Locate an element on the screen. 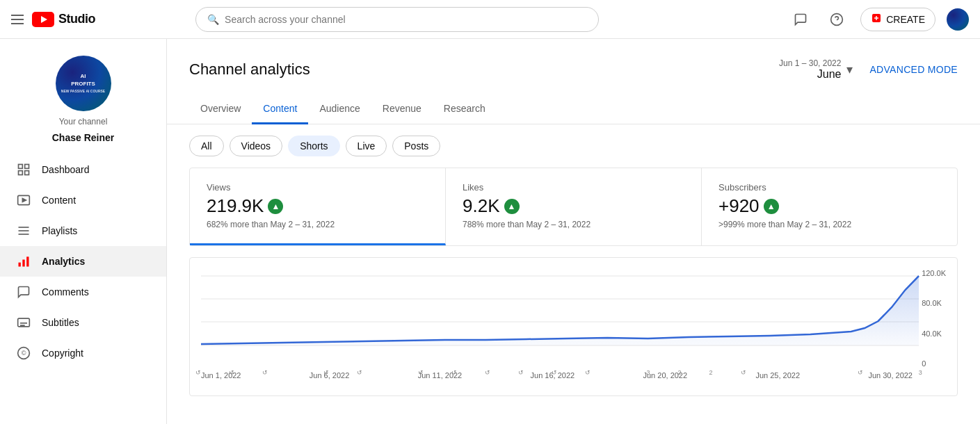 The image size is (980, 424). subtitles-label: Subtitles is located at coordinates (61, 323).